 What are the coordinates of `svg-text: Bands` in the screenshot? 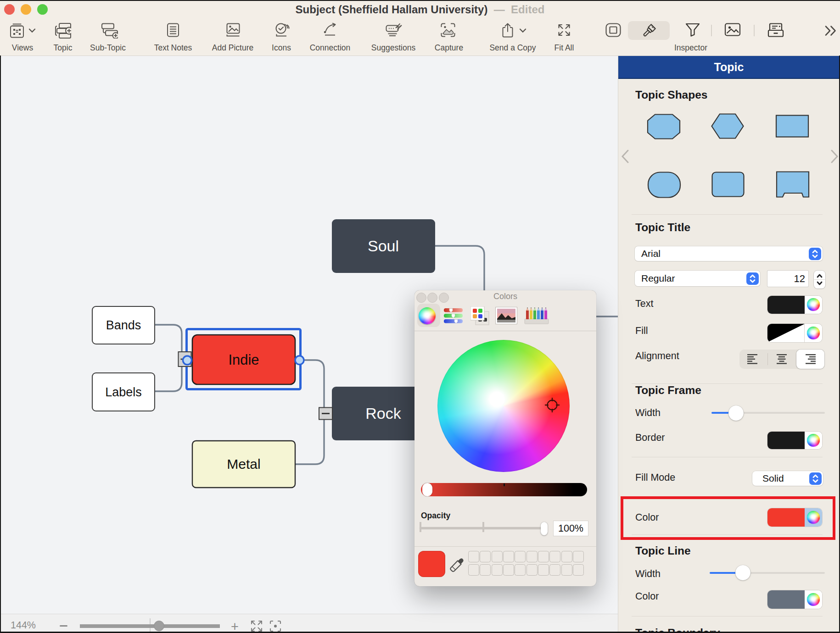 It's located at (124, 325).